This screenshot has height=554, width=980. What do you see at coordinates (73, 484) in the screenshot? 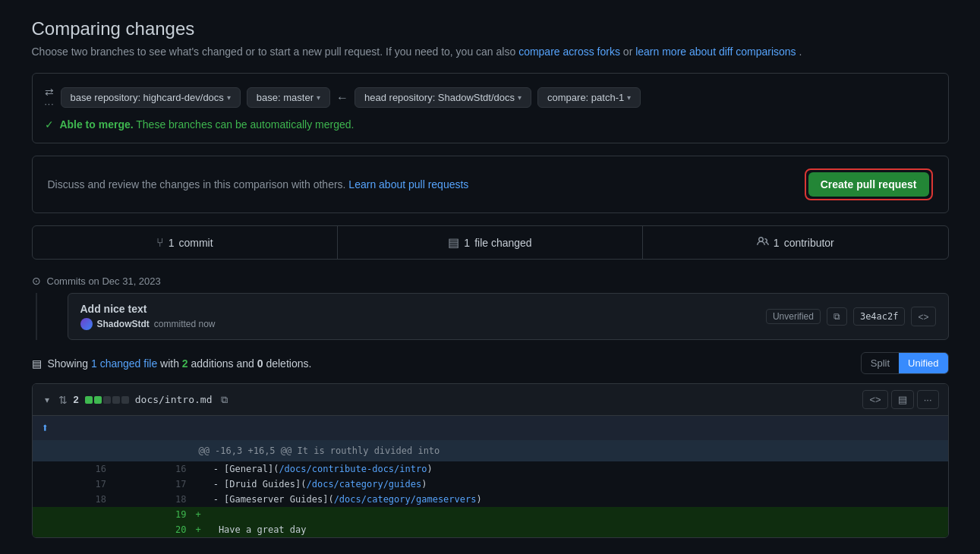
I see `old-line-num: 17` at bounding box center [73, 484].